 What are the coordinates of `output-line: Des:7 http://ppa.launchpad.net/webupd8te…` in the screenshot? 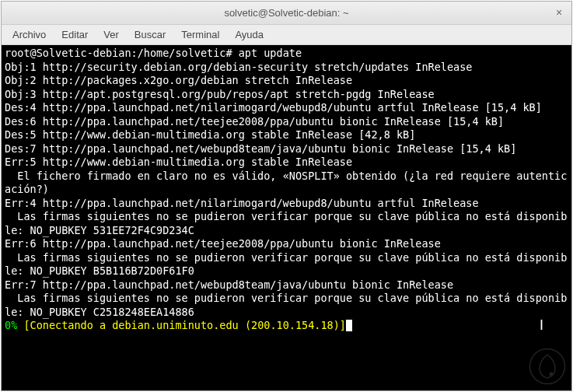 It's located at (286, 149).